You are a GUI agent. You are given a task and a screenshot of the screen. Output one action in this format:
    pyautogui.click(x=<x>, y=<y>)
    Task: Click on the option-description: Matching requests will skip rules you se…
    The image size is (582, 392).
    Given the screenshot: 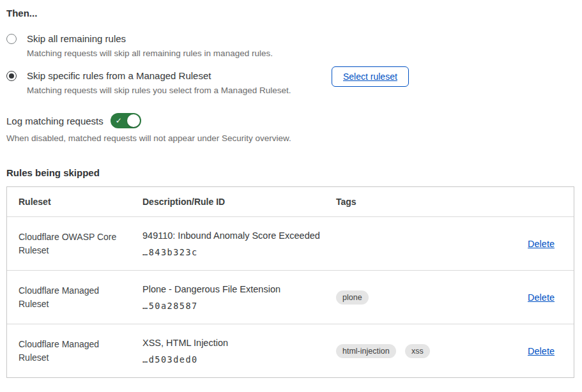 What is the action you would take?
    pyautogui.click(x=158, y=91)
    